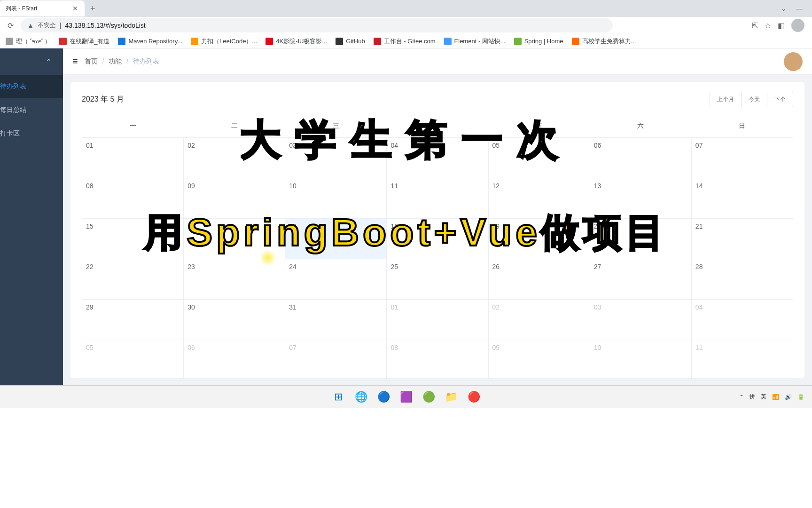  I want to click on calendar-day: 24, so click(336, 279).